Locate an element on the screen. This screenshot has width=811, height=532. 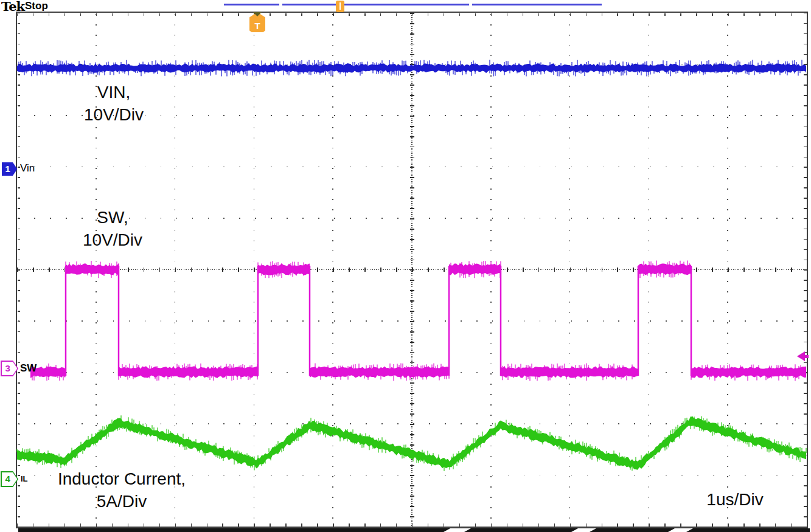
channel-1-digit: 1 is located at coordinates (10, 169).